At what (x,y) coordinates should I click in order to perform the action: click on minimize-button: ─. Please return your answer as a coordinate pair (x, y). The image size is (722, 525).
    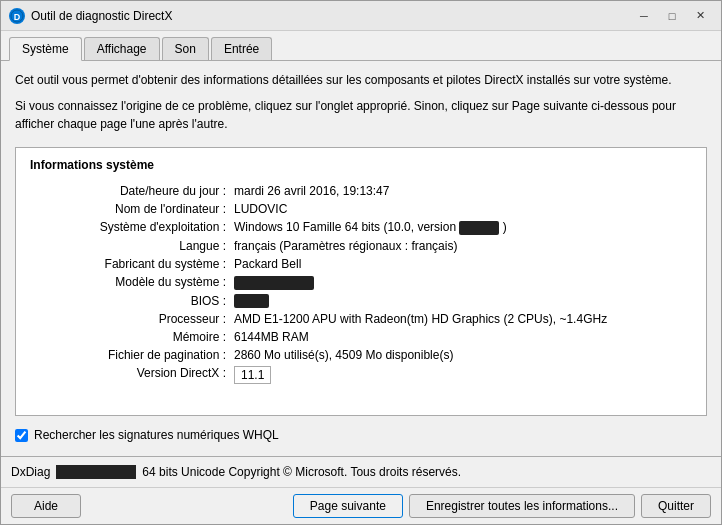
    Looking at the image, I should click on (644, 16).